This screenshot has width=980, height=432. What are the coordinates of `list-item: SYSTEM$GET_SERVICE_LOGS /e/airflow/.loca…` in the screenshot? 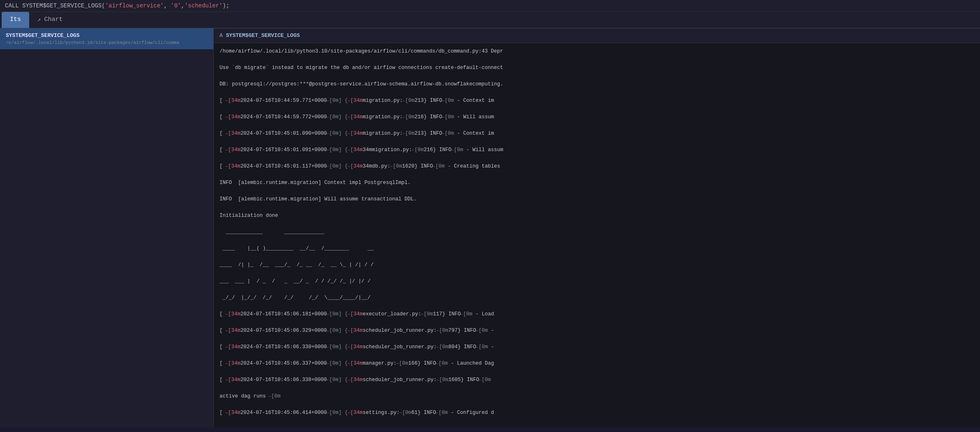 It's located at (107, 39).